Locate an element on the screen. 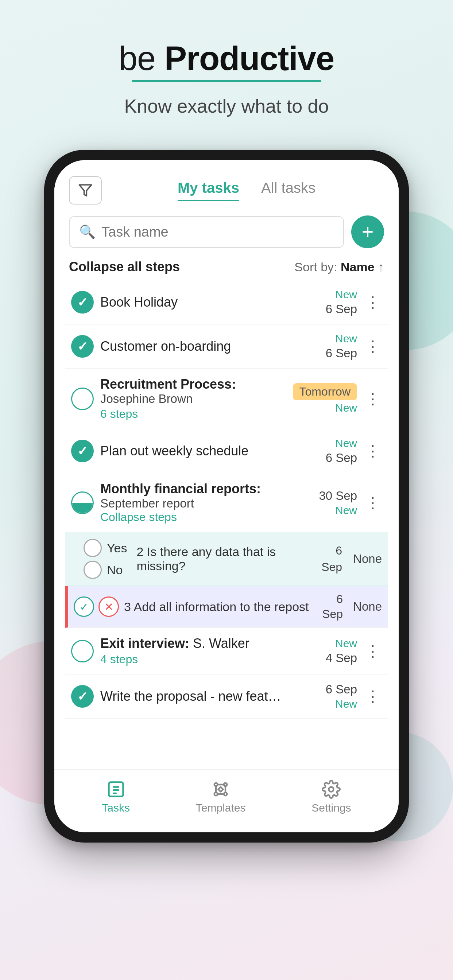 Image resolution: width=453 pixels, height=980 pixels. task-meta: 6 Sep New is located at coordinates (341, 696).